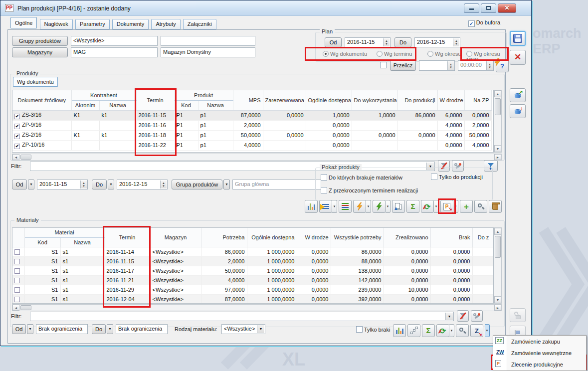  Describe the element at coordinates (99, 185) in the screenshot. I see `produkty-do-button: Do` at that location.